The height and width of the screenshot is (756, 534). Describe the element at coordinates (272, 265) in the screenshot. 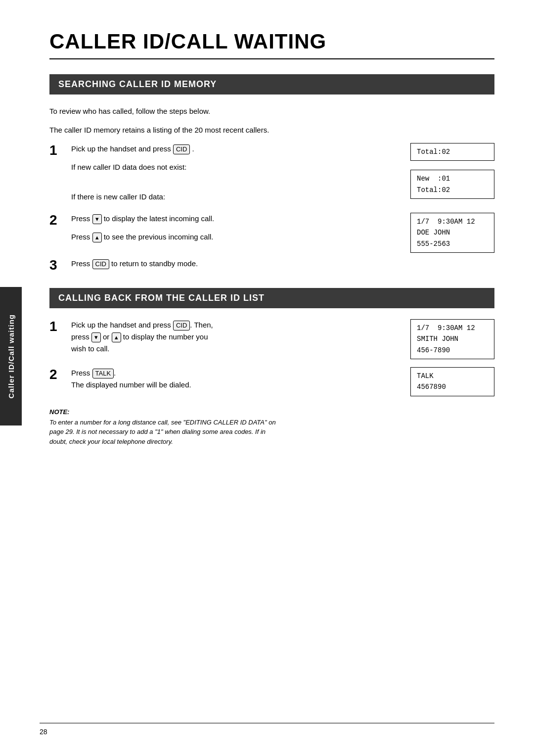

I see `step3-row: 3 Press CID to return to standby mode.` at that location.